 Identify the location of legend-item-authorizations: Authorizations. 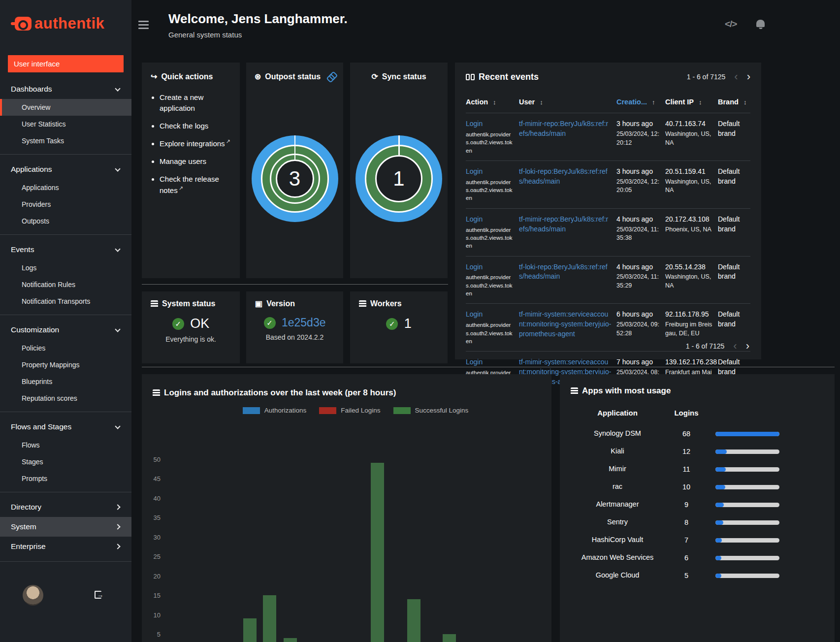
(275, 411).